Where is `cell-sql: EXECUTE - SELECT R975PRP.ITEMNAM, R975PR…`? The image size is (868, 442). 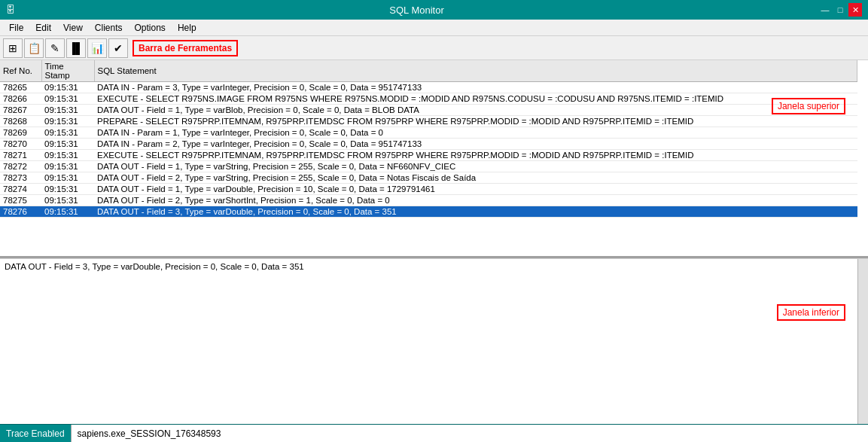
cell-sql: EXECUTE - SELECT R975PRP.ITEMNAM, R975PR… is located at coordinates (476, 155).